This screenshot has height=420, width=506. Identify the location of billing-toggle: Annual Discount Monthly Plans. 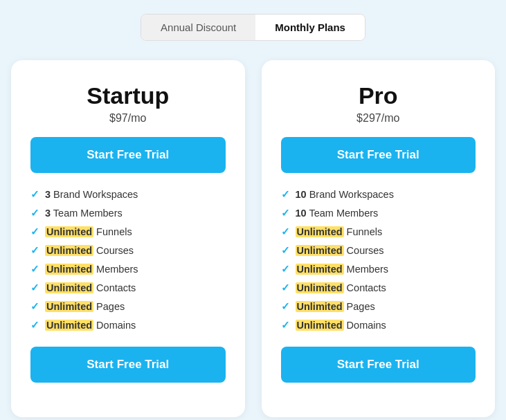
(253, 28).